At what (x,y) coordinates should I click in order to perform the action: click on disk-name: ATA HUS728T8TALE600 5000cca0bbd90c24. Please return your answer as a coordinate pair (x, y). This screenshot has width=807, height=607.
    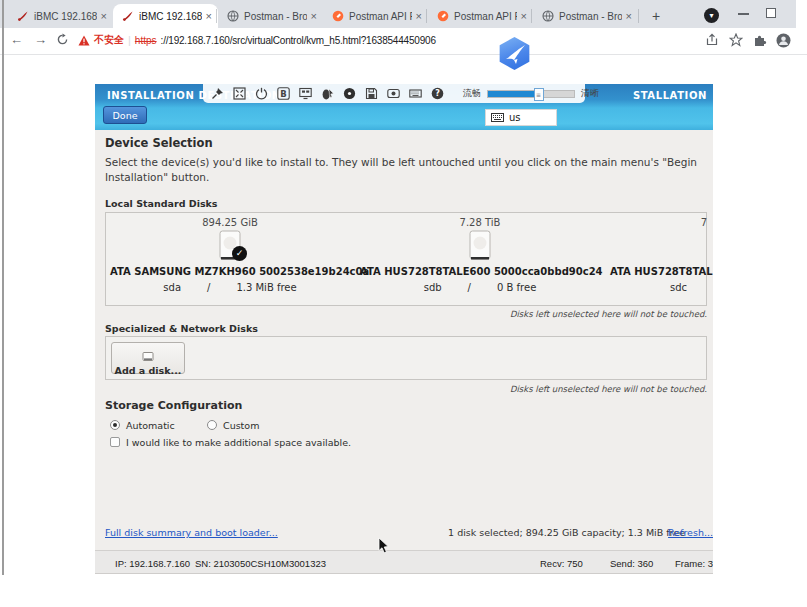
    Looking at the image, I should click on (480, 272).